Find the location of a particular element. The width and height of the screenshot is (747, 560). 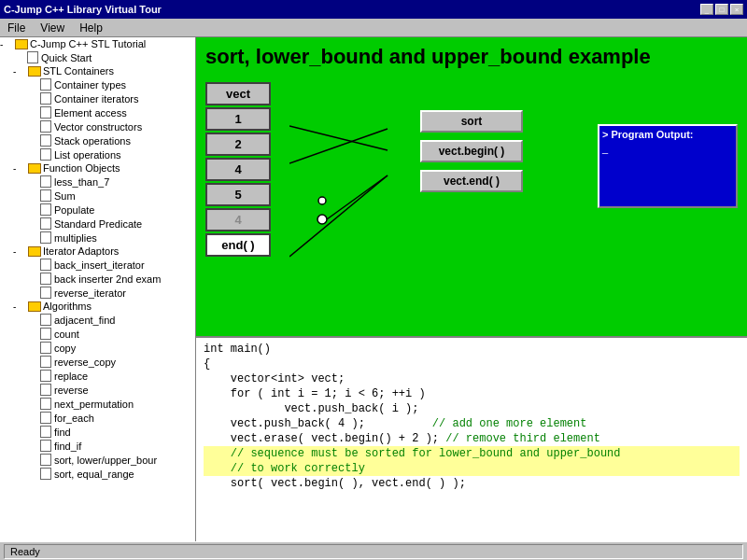

code-line: int main() is located at coordinates (472, 349).